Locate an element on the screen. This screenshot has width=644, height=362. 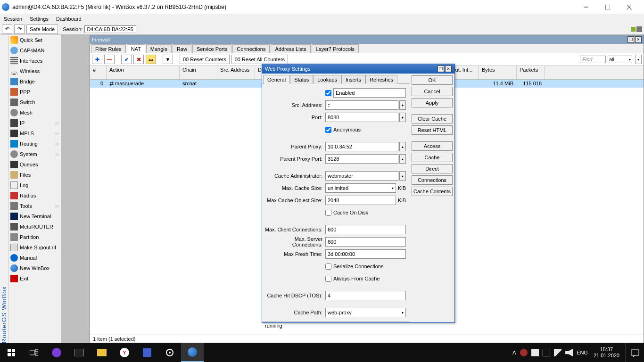
sidebar-item-metarouter: MetaROUTER is located at coordinates (35, 227).